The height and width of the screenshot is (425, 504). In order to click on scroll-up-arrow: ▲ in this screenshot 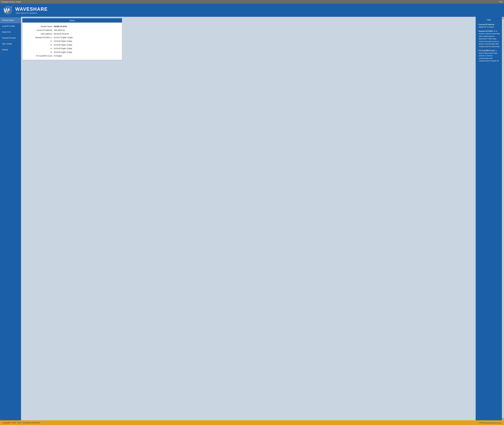, I will do `click(503, 18)`.